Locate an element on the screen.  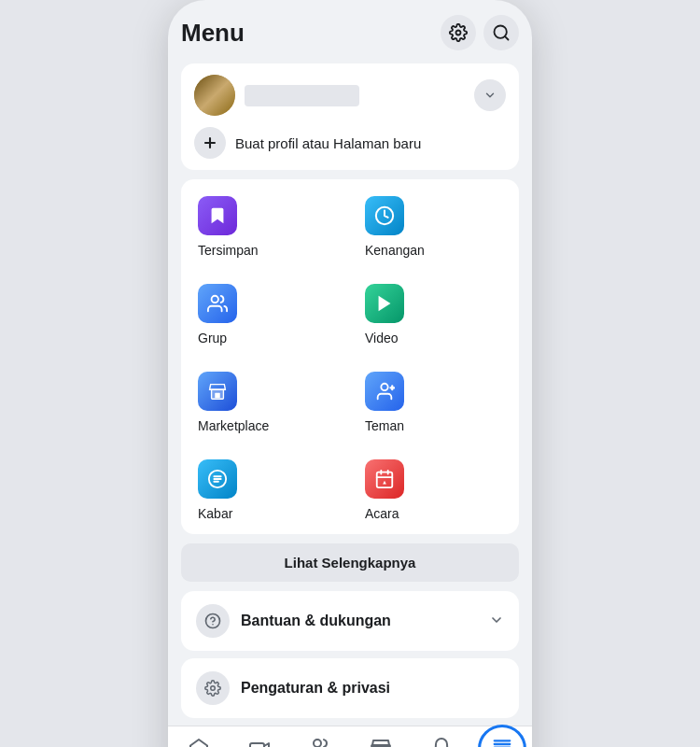
chevron-down-icon is located at coordinates (490, 95).